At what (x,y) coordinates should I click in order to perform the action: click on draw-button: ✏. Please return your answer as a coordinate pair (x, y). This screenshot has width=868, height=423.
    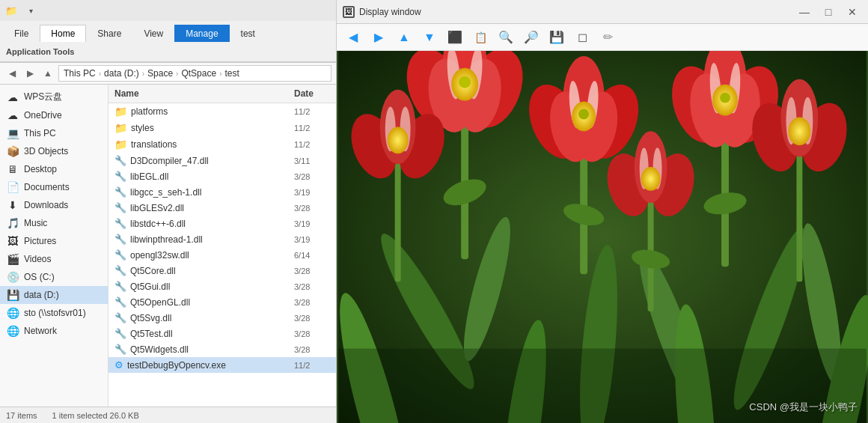
    Looking at the image, I should click on (608, 37).